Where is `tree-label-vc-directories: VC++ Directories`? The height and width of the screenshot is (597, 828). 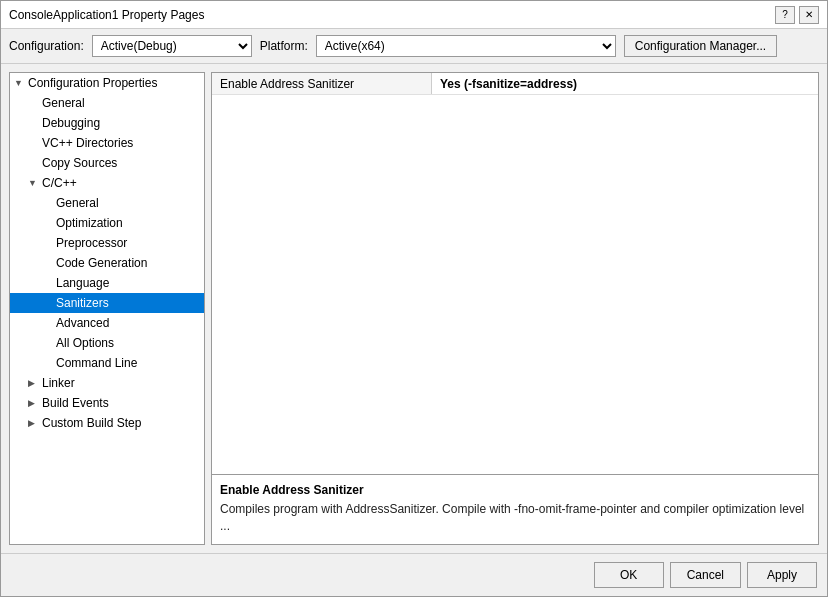
tree-label-vc-directories: VC++ Directories is located at coordinates (88, 143).